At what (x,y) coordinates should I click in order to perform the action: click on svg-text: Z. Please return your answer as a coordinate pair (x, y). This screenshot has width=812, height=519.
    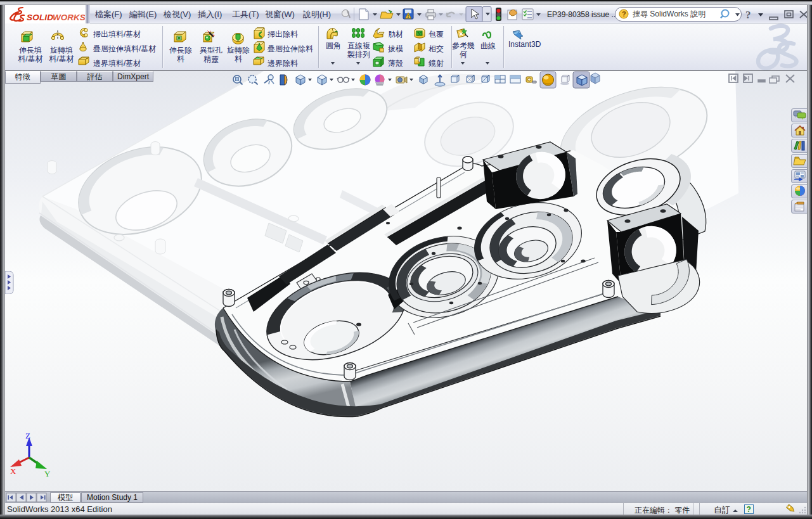
    Looking at the image, I should click on (28, 436).